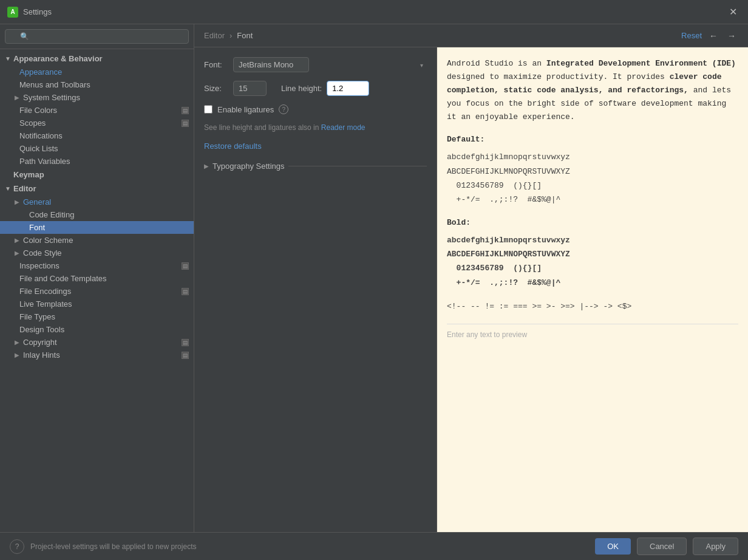  What do you see at coordinates (97, 202) in the screenshot?
I see `sidebar-item-general: ▶ General` at bounding box center [97, 202].